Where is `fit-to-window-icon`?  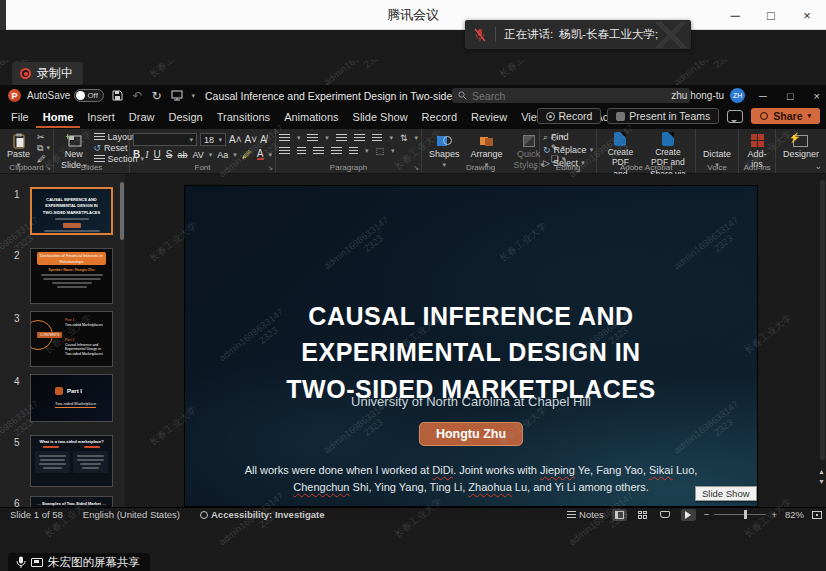
fit-to-window-icon is located at coordinates (817, 515).